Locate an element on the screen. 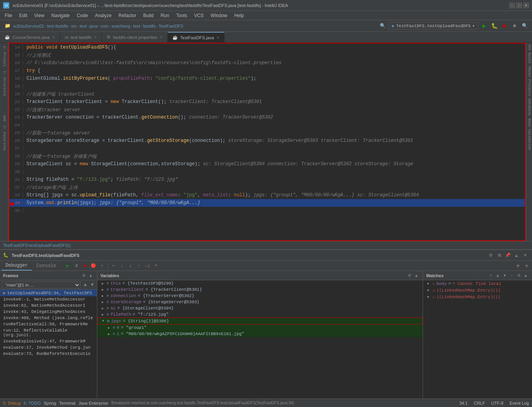  run-config-selector: ▶ TestFastDFS.testUploadFasdDFS ▾ is located at coordinates (434, 26).